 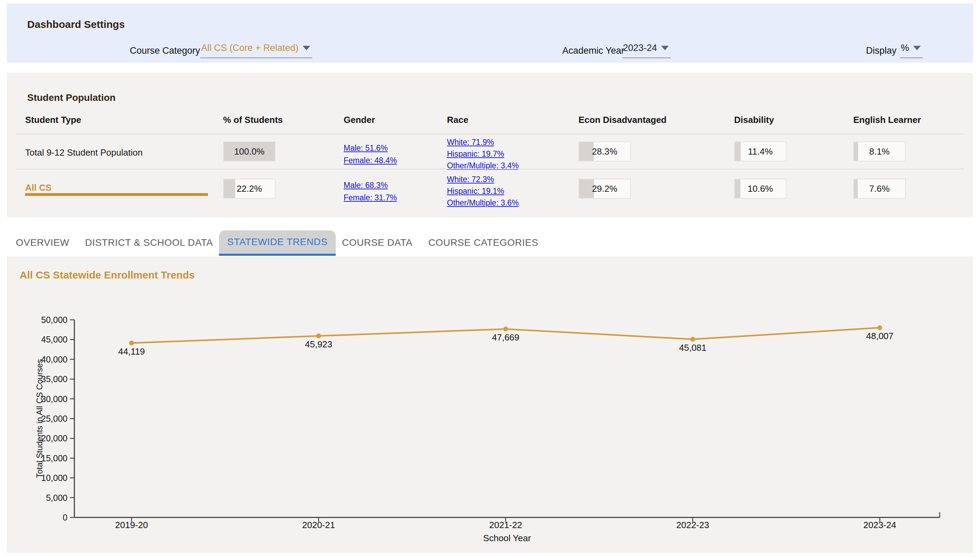 What do you see at coordinates (370, 161) in the screenshot?
I see `gender-female-link: Female: 48.4%` at bounding box center [370, 161].